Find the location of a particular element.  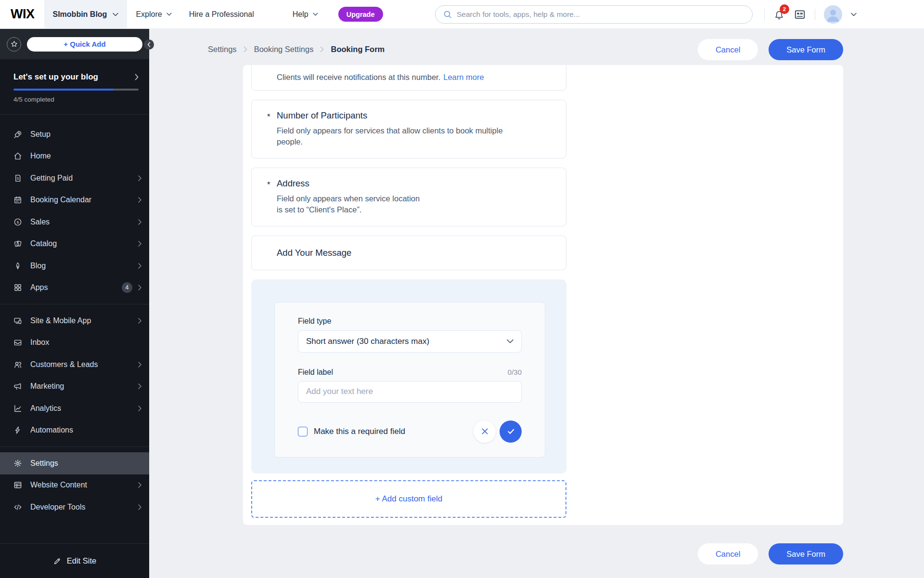

sidebar-item-customers-leads: Customers & Leads is located at coordinates (75, 365).